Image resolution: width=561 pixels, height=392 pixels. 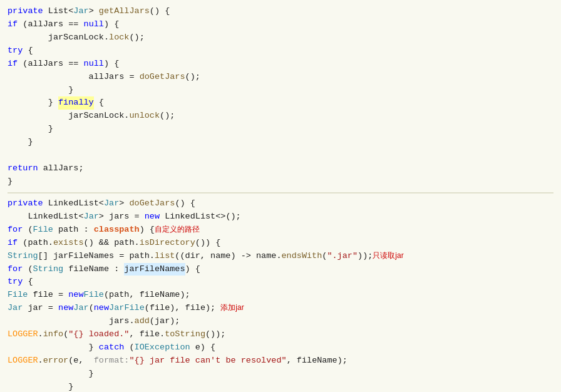 I want to click on line-19: String[] jarFileNames = path.list((dir, …, so click(x=280, y=257).